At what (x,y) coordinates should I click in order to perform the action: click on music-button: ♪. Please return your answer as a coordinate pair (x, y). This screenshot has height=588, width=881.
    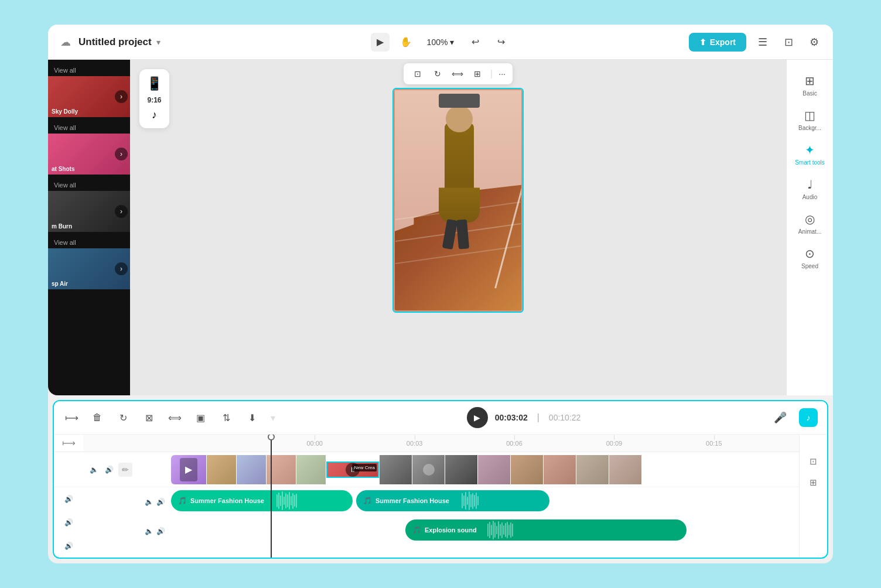
    Looking at the image, I should click on (808, 418).